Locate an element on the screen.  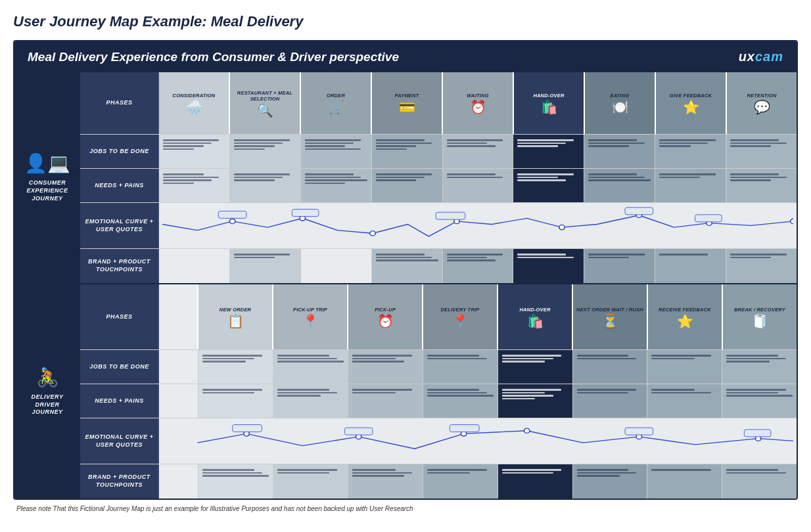
ph-icon-4: 💳 is located at coordinates (407, 107).